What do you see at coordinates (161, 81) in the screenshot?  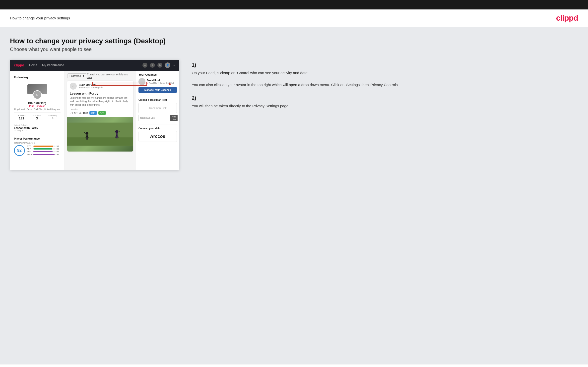 I see `coach-name: David Ford` at bounding box center [161, 81].